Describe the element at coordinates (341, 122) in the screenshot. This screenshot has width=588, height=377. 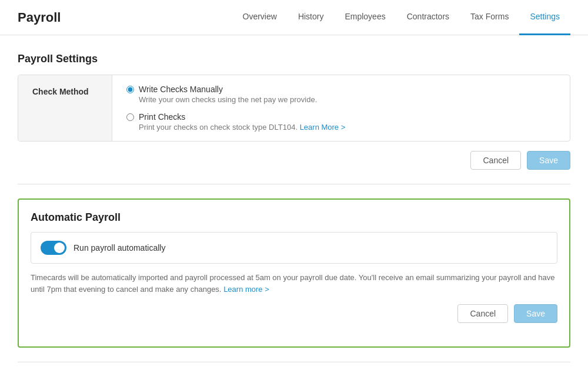
I see `radio-option-print: Print Checks Print your checks on check …` at that location.